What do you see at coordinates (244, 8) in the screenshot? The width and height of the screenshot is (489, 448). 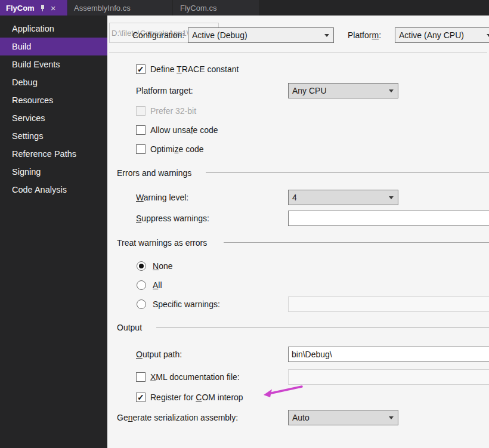 I see `document-tab-bar: FlyCom × AssemblyInfo.cs FlyCom.cs` at bounding box center [244, 8].